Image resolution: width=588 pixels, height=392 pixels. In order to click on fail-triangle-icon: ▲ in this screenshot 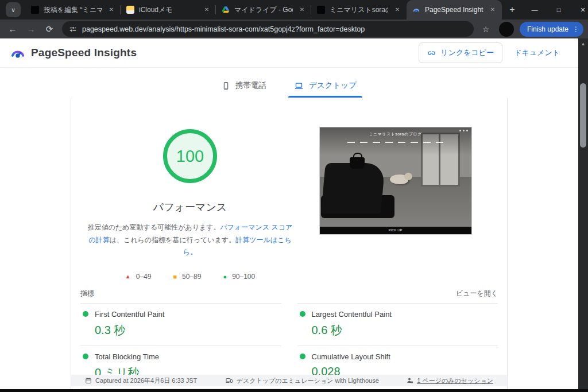, I will do `click(128, 277)`.